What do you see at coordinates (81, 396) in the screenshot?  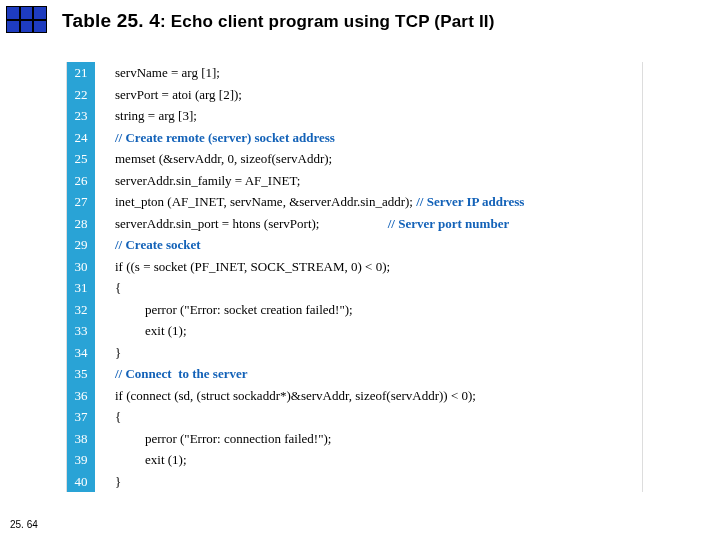 I see `line-number: 36` at bounding box center [81, 396].